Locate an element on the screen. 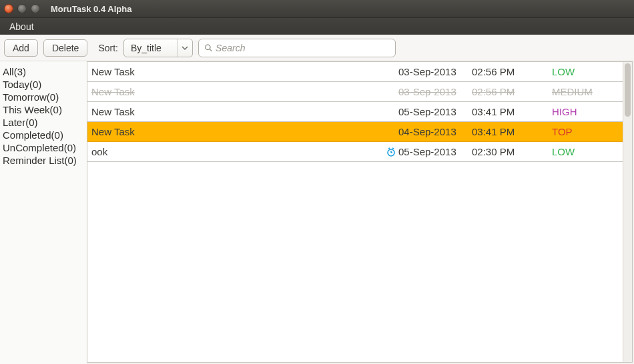 This screenshot has height=364, width=634. task-row: New Task05-Sep-201303:41 PMHIGH is located at coordinates (355, 112).